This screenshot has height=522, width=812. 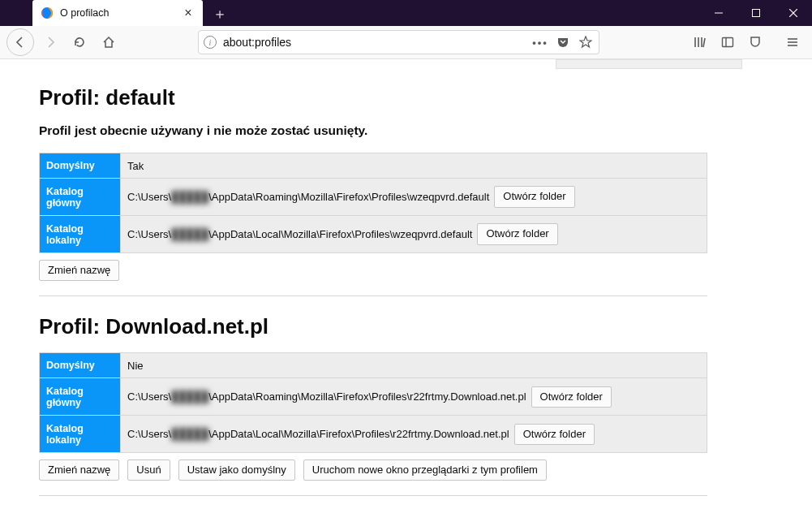 What do you see at coordinates (399, 42) in the screenshot?
I see `url-bar: i about:profiles •••` at bounding box center [399, 42].